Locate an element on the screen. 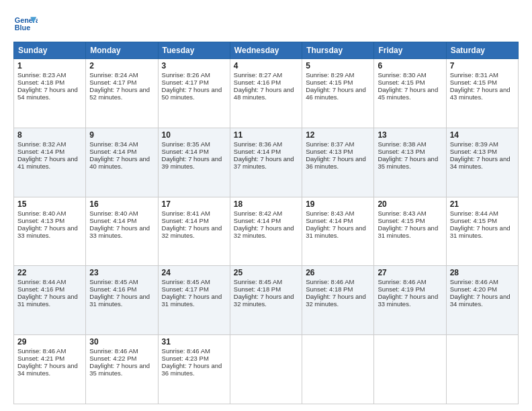 The height and width of the screenshot is (411, 532). calendar-cell: 9Sunrise: 8:34 AMSunset: 4:14 PMDaylight… is located at coordinates (122, 163).